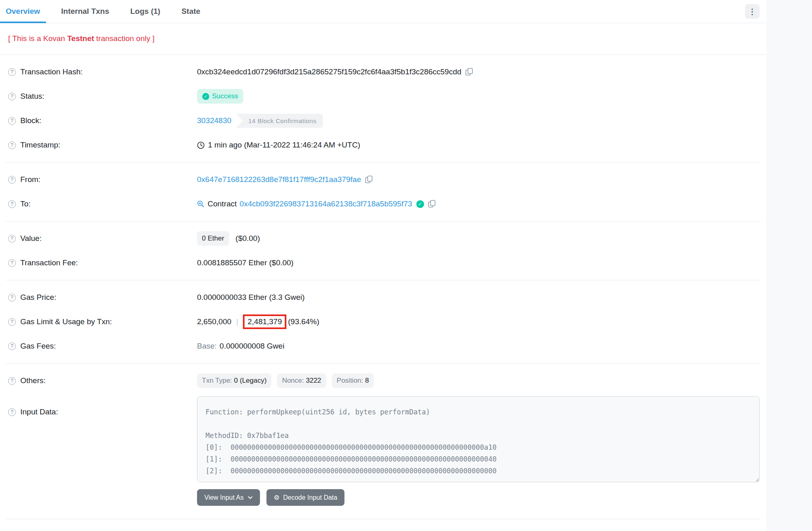 This screenshot has width=812, height=531. What do you see at coordinates (248, 238) in the screenshot?
I see `value-usd: ($0.00)` at bounding box center [248, 238].